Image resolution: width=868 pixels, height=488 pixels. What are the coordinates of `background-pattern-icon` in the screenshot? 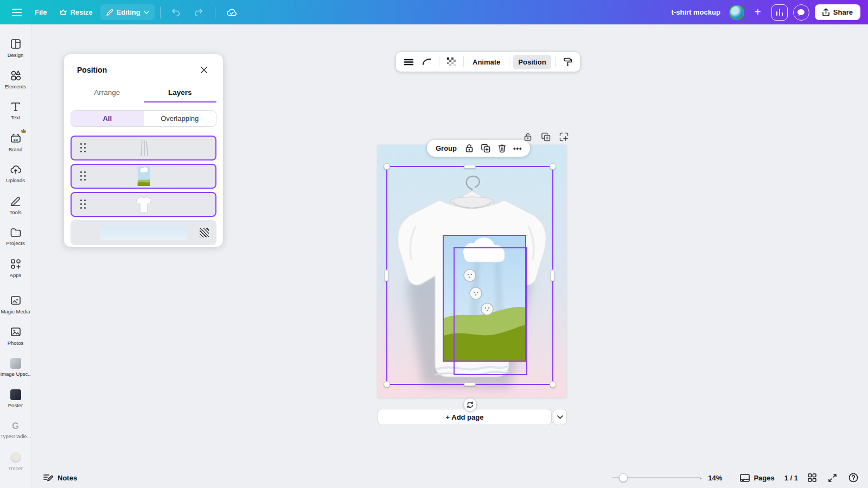 It's located at (204, 233).